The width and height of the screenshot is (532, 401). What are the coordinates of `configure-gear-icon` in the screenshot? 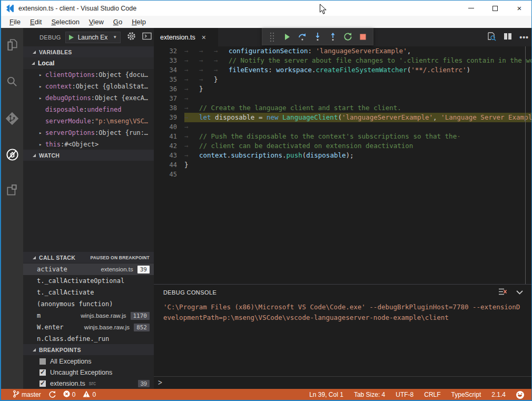 It's located at (132, 37).